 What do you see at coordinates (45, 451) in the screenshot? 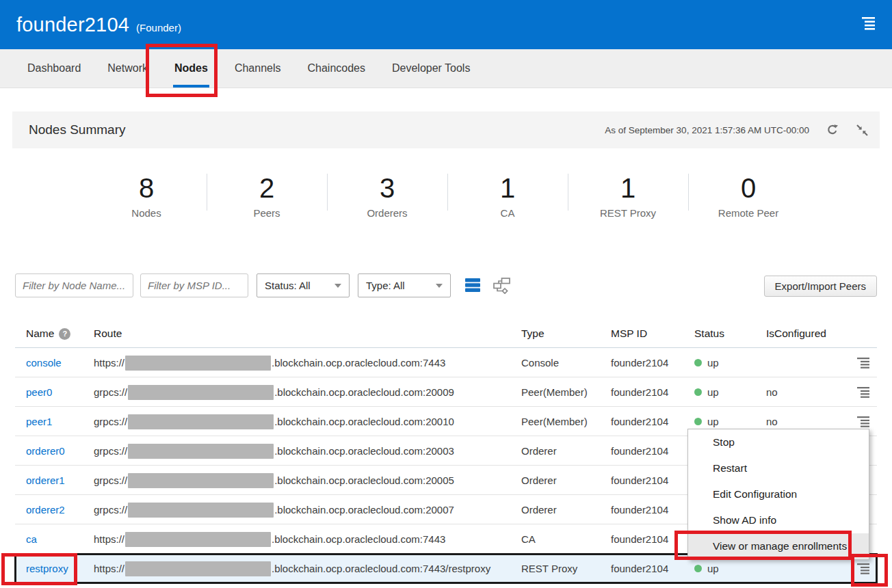
I see `node-link: orderer0` at bounding box center [45, 451].